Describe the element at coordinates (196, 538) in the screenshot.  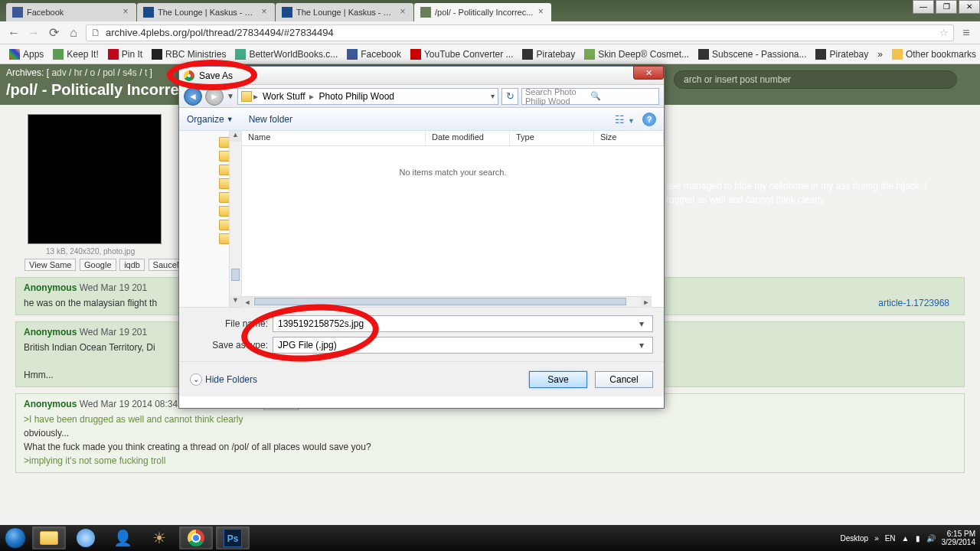
I see `chrome-icon` at that location.